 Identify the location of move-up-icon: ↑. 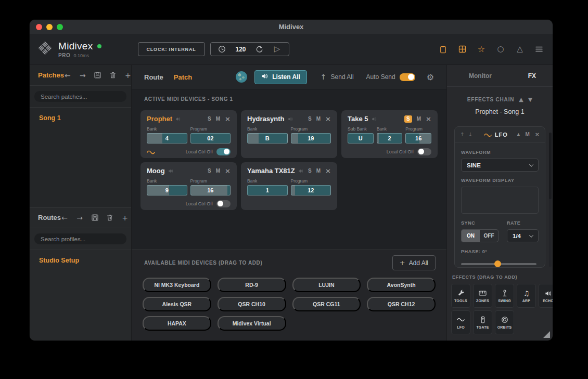
(462, 134).